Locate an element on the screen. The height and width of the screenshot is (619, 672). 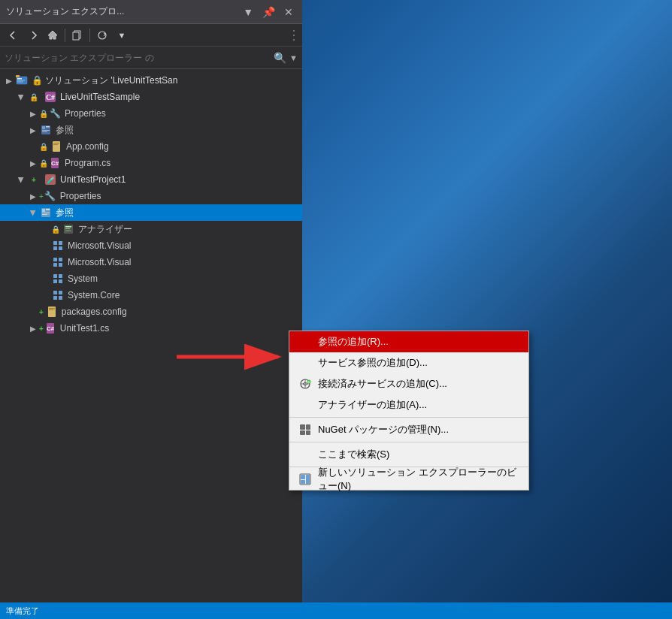
packages-label: packages.config is located at coordinates (95, 312).